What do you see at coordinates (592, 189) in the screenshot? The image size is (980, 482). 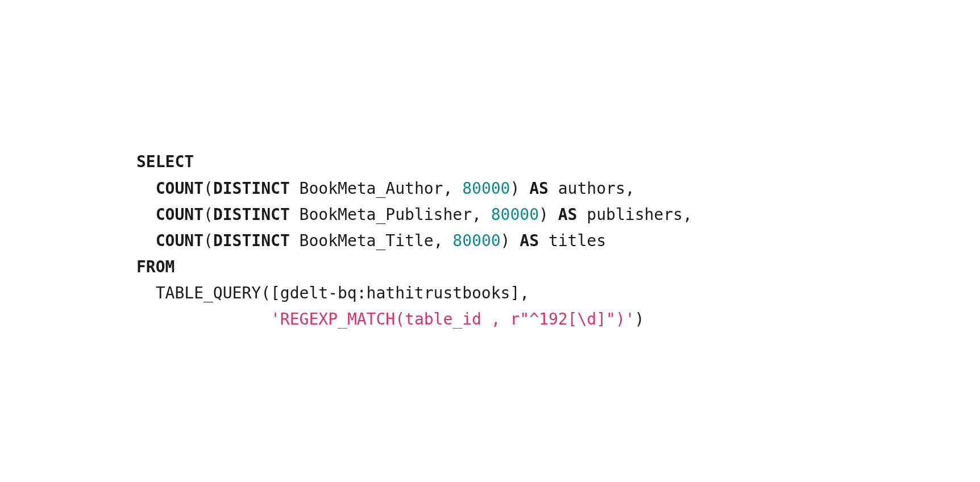 I see `alias-authors: authors,` at bounding box center [592, 189].